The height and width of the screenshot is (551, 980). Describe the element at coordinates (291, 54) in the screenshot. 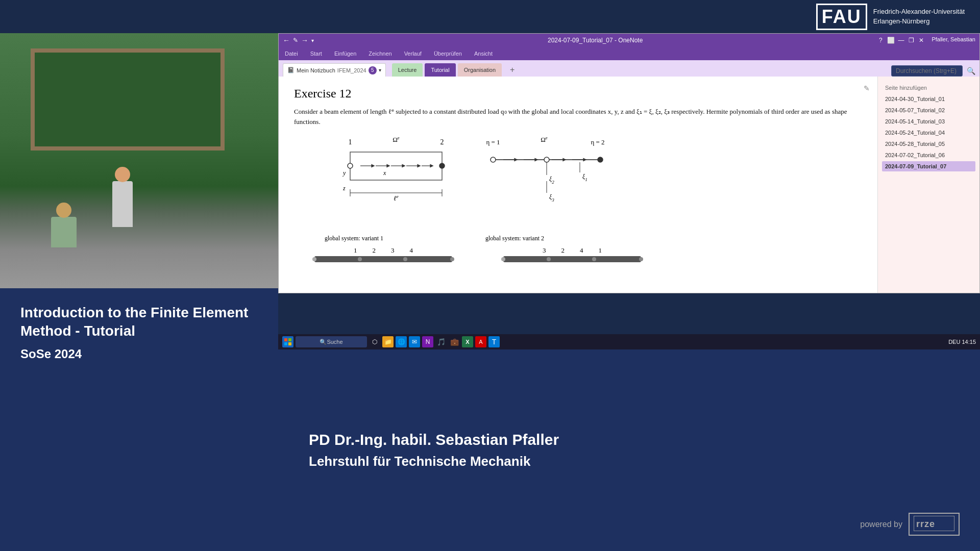

I see `menu-datei: Datei` at that location.